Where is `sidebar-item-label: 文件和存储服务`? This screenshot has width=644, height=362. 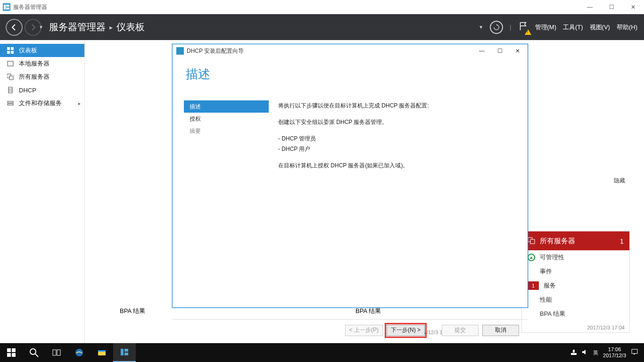
sidebar-item-label: 文件和存储服务 is located at coordinates (41, 103).